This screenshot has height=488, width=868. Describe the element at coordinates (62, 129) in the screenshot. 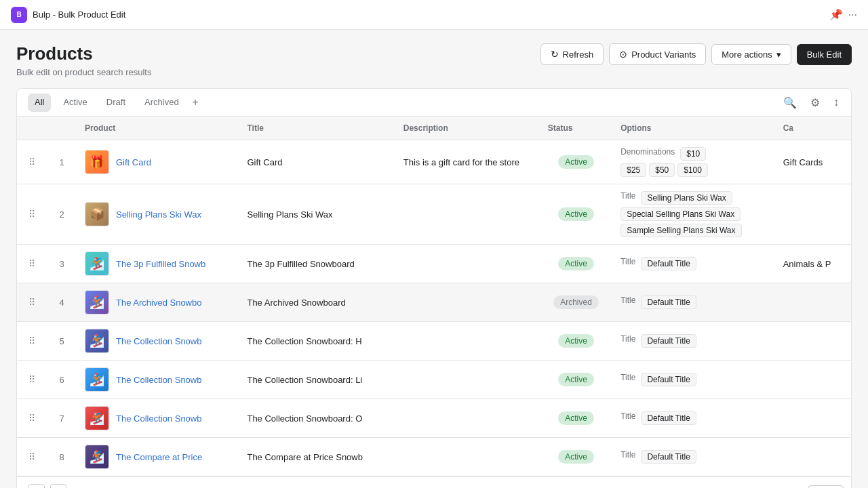

I see `col-num` at that location.